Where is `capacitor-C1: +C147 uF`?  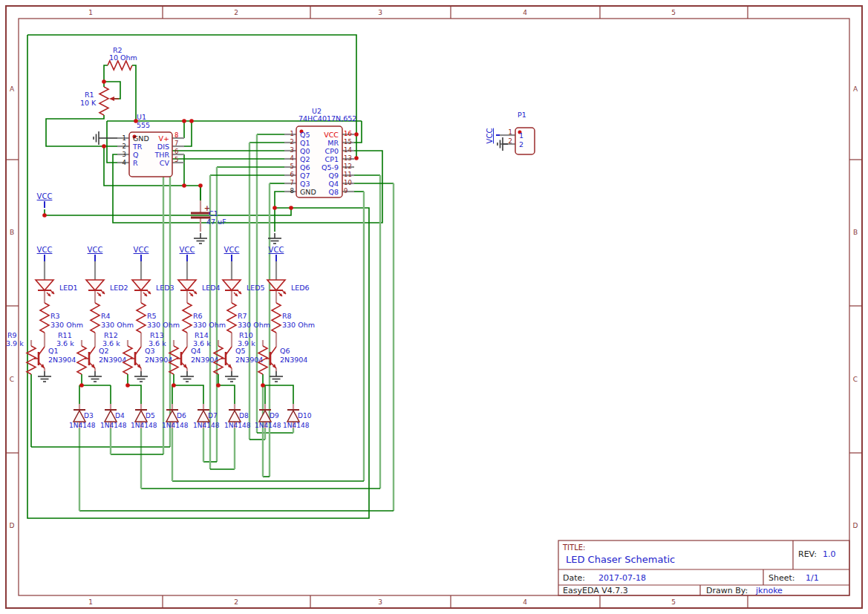
capacitor-C1: +C147 uF is located at coordinates (209, 224).